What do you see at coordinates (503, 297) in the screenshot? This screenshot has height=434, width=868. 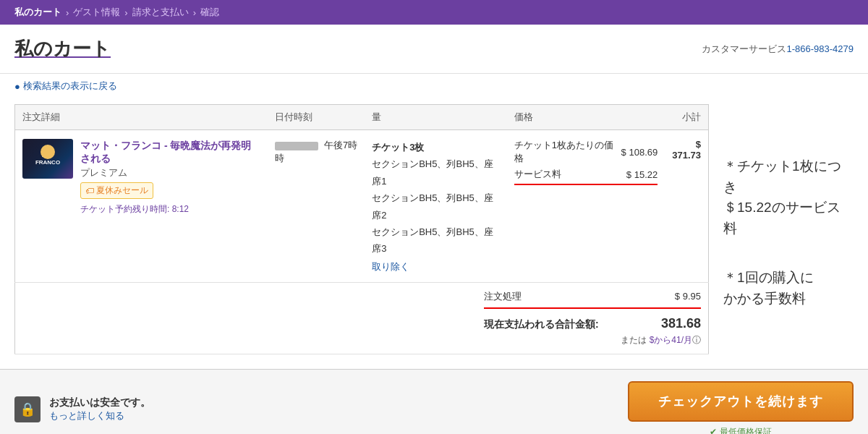 I see `processing-label: 注文処理` at bounding box center [503, 297].